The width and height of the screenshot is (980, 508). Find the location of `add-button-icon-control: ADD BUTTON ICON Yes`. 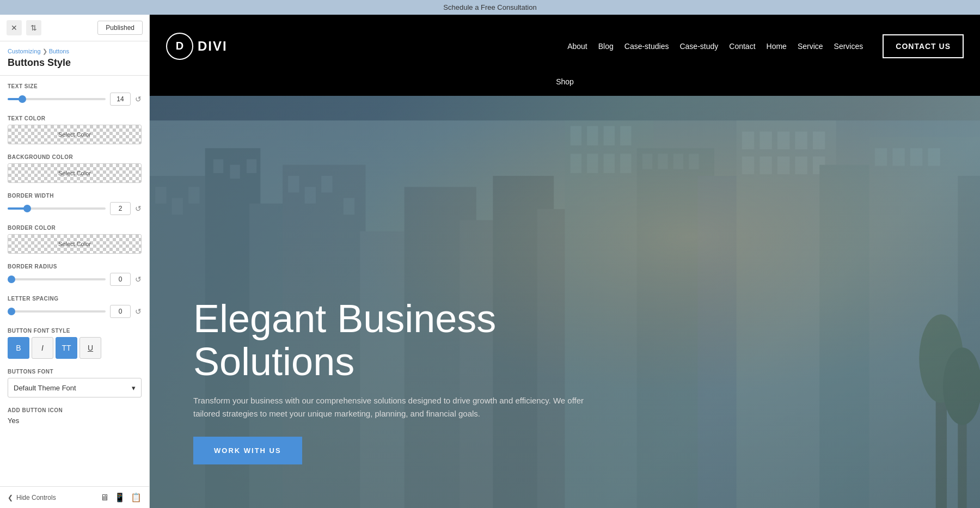

add-button-icon-control: ADD BUTTON ICON Yes is located at coordinates (75, 416).